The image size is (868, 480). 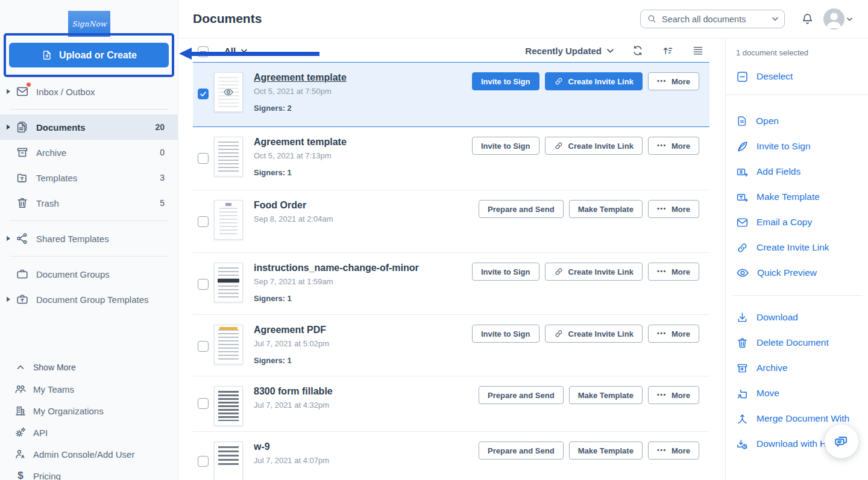 I want to click on sort-dropdown: Recently Updated, so click(x=569, y=51).